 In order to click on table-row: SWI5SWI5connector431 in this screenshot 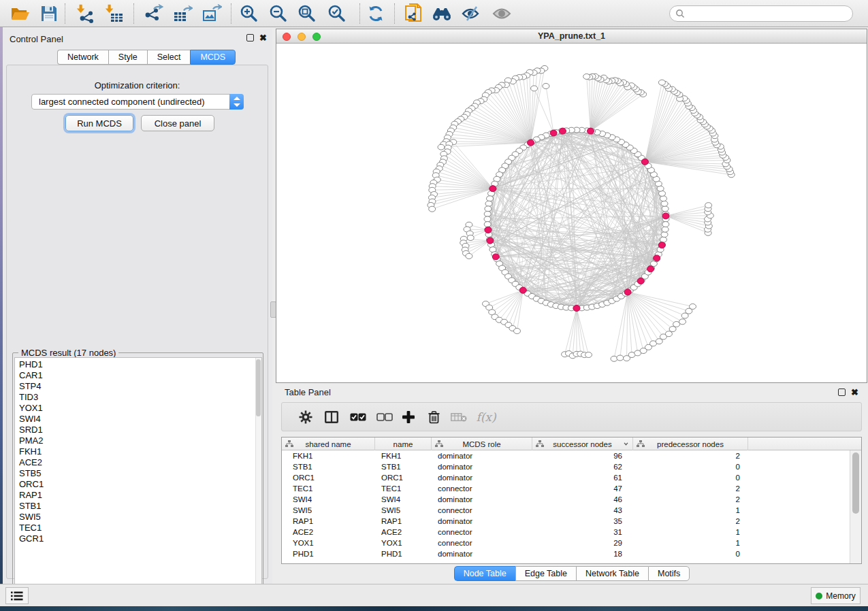, I will do `click(566, 510)`.